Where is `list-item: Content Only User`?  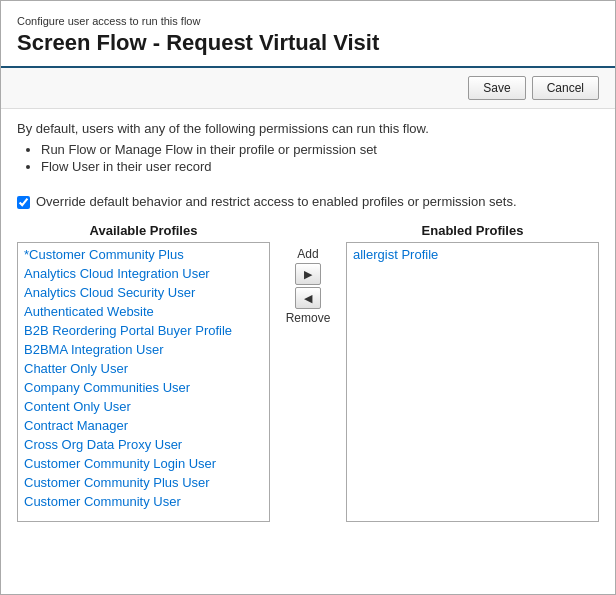
list-item: Content Only User is located at coordinates (144, 406).